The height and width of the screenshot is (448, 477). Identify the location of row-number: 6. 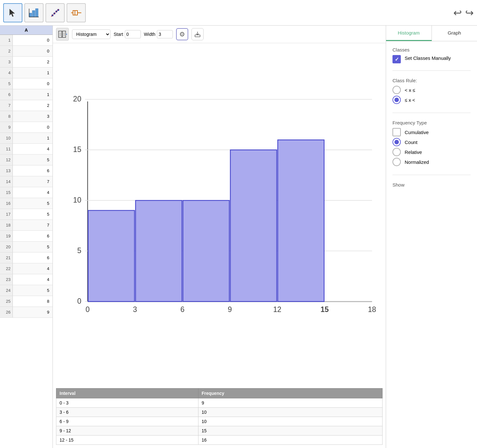
(6, 95).